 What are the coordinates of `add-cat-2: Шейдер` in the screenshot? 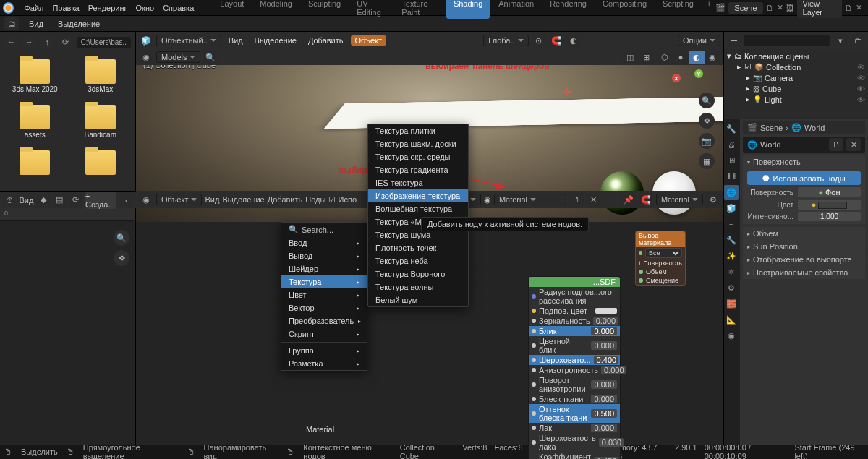 It's located at (324, 269).